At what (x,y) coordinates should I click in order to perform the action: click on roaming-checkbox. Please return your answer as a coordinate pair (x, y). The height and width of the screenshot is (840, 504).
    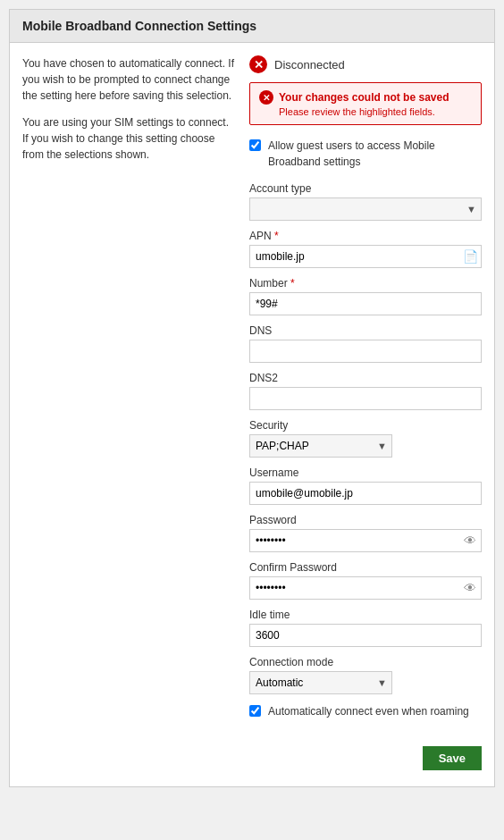
    Looking at the image, I should click on (256, 711).